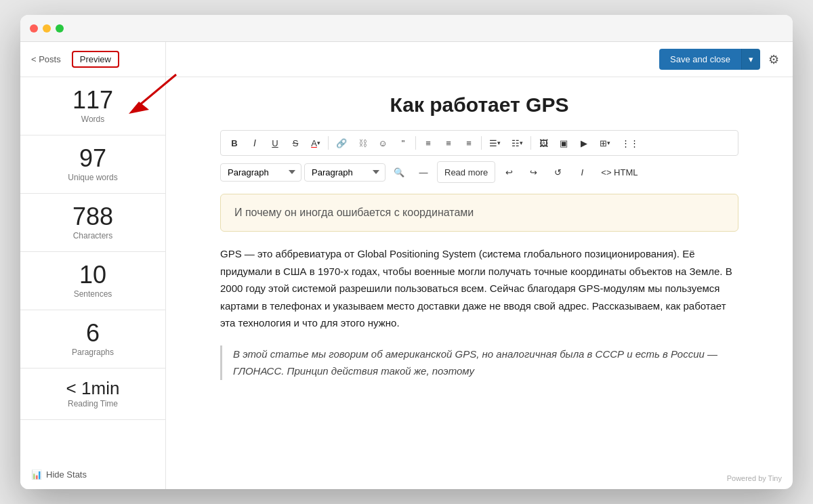 The image size is (813, 504). I want to click on align-left-icon: ≡, so click(428, 144).